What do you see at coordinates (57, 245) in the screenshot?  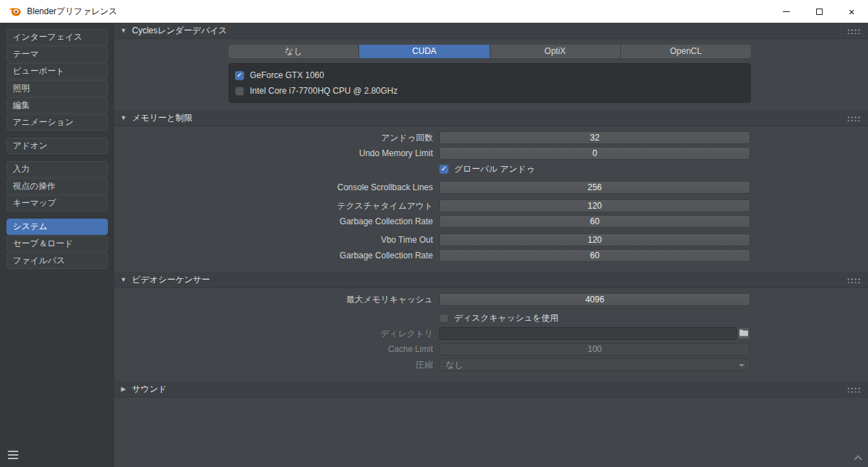 I see `sidebar: インターフェイス テーマ ビューポート 照明 編集 アニメーション アドオン 入…` at bounding box center [57, 245].